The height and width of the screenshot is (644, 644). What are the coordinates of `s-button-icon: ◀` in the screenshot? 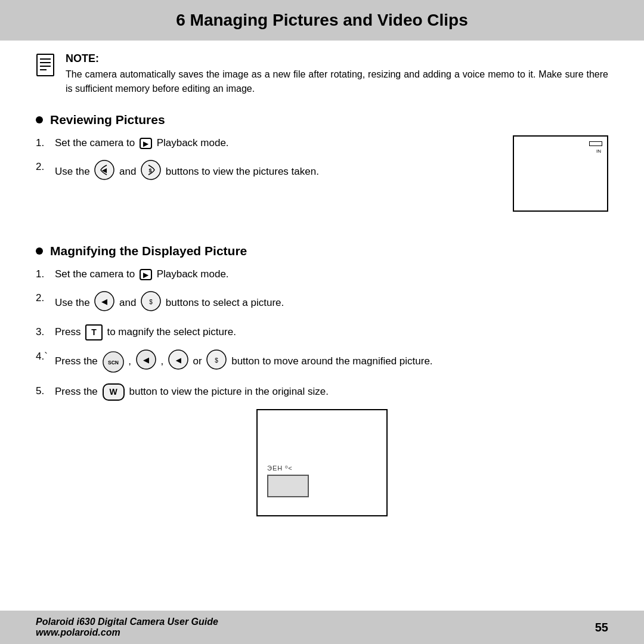 It's located at (146, 362).